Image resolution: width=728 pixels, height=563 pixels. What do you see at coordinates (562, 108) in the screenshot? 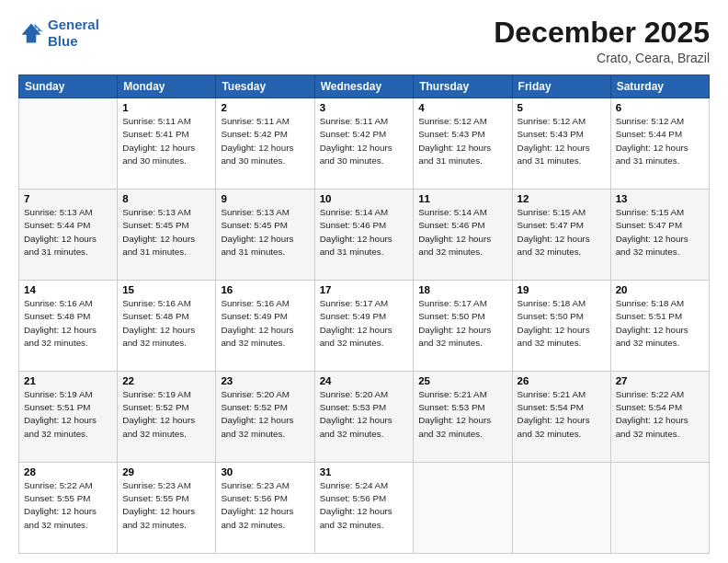
I see `day-number: 5` at bounding box center [562, 108].